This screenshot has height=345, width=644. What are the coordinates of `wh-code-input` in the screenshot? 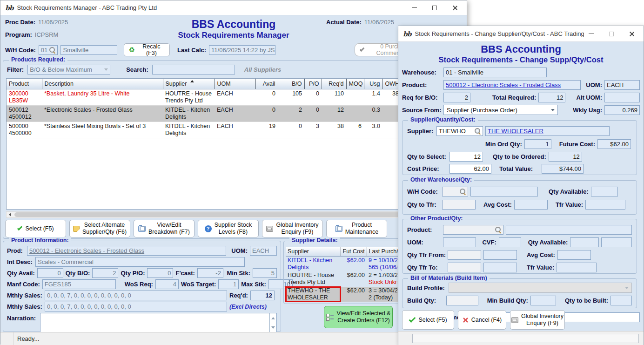 It's located at (455, 192).